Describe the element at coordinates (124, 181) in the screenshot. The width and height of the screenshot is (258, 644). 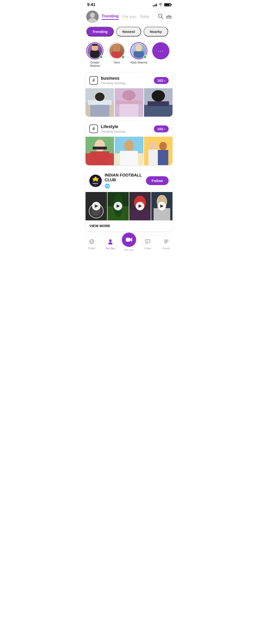
I see `club-info: INDIAN FOOTBALL CLUB 🌐` at that location.